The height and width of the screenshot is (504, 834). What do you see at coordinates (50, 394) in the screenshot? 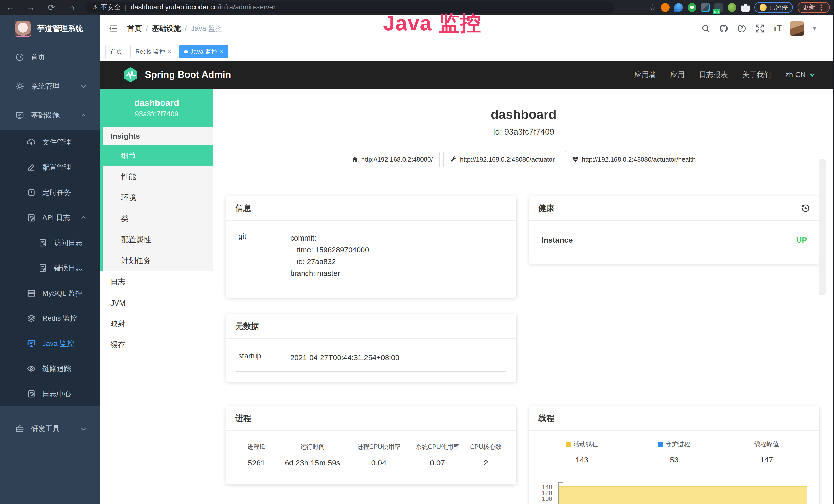
I see `sidebar-item-log-center: 日志中心` at bounding box center [50, 394].